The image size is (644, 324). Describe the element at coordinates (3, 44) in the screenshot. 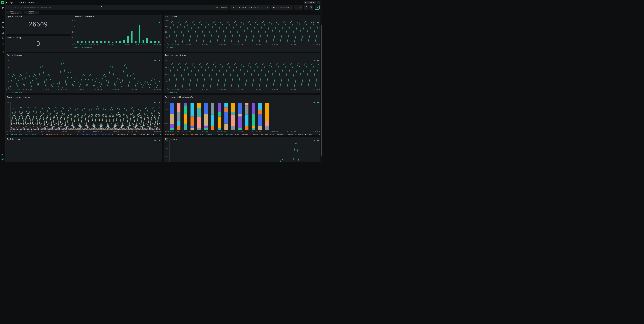

I see `sidebar-item-dashboards` at that location.